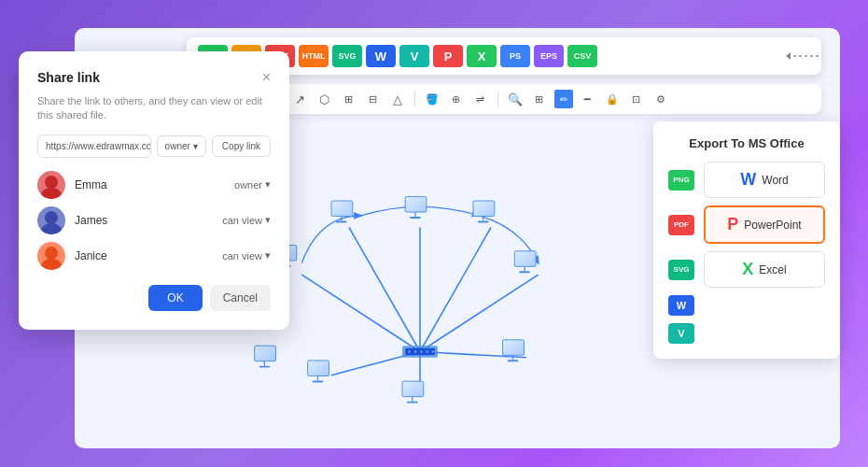 The image size is (868, 467). I want to click on copy-link-button: Copy link, so click(241, 146).